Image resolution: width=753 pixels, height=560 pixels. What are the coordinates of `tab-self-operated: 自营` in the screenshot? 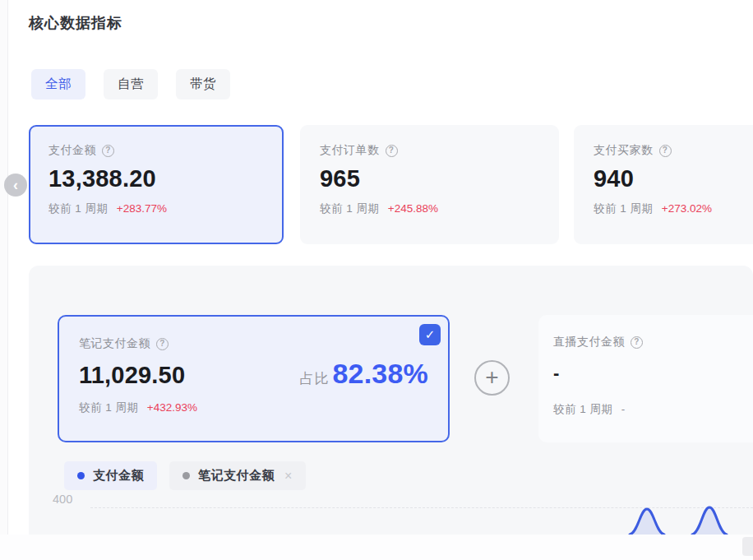 It's located at (131, 84).